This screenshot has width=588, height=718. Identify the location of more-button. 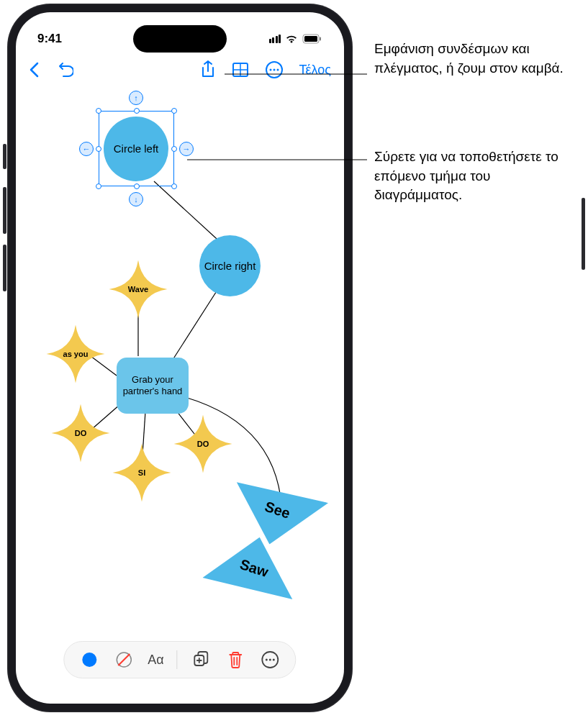
(274, 70).